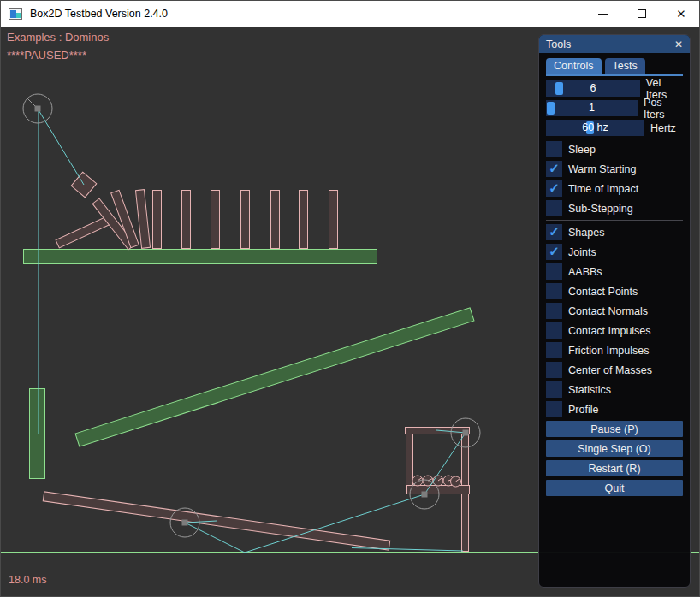  Describe the element at coordinates (586, 233) in the screenshot. I see `shapes-label: Shapes` at that location.